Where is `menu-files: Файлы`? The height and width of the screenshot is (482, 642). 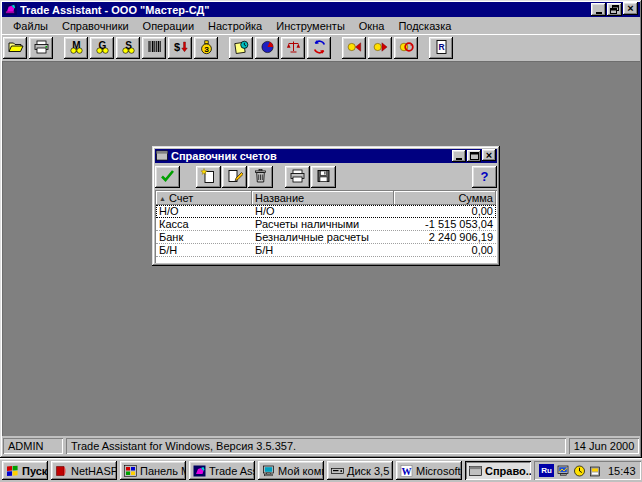 menu-files: Файлы is located at coordinates (30, 26).